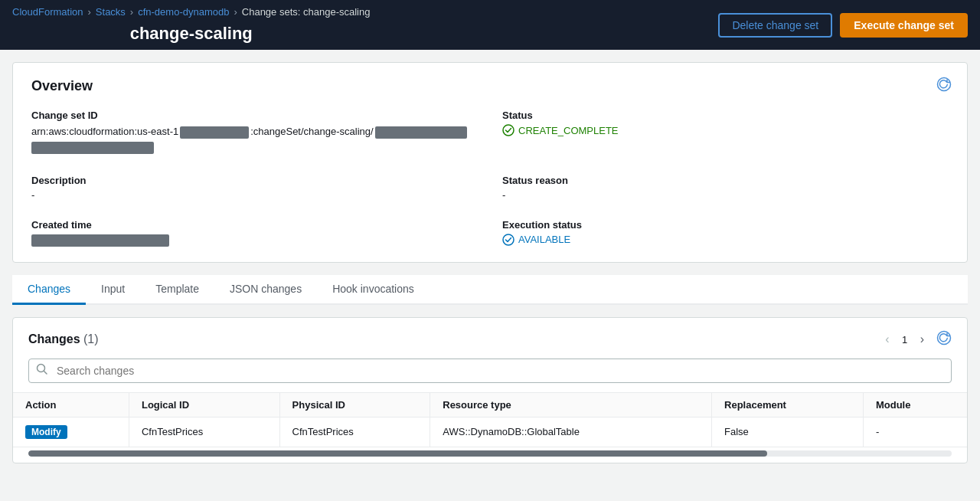 This screenshot has height=501, width=980. I want to click on breadcrumb-row: CloudFormation › Stacks › cfn-demo-dynam…, so click(191, 12).